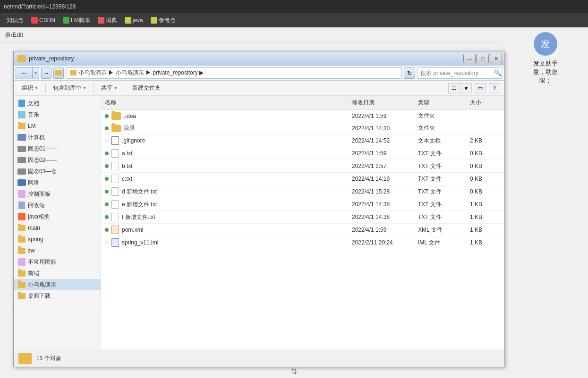 Image resolution: width=588 pixels, height=378 pixels. I want to click on close-button: ✕, so click(496, 59).